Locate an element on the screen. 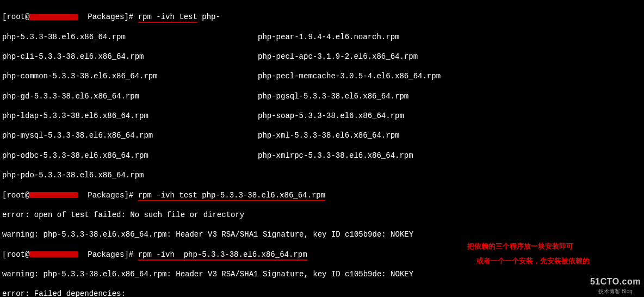 This screenshot has width=644, height=297. error-deps: error: Failed dependencies: is located at coordinates (322, 293).